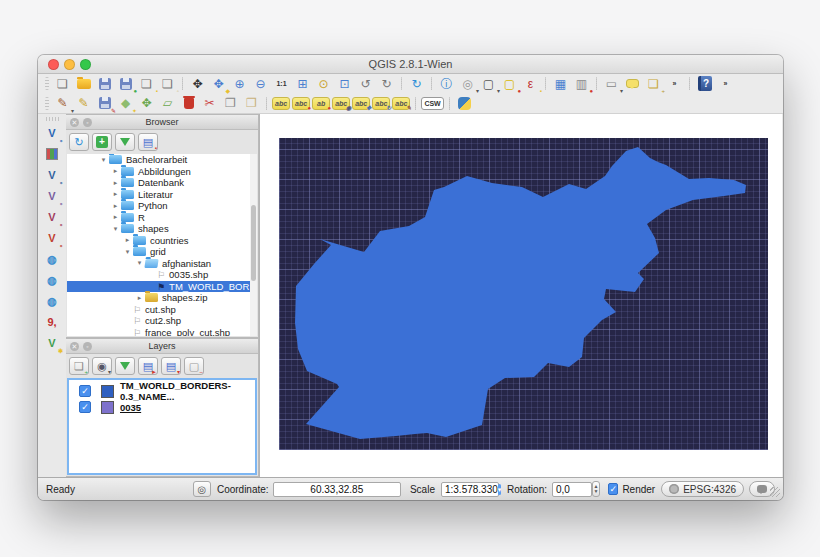 This screenshot has width=820, height=557. Describe the element at coordinates (168, 84) in the screenshot. I see `composer-manager-button: ❏ ◦` at that location.